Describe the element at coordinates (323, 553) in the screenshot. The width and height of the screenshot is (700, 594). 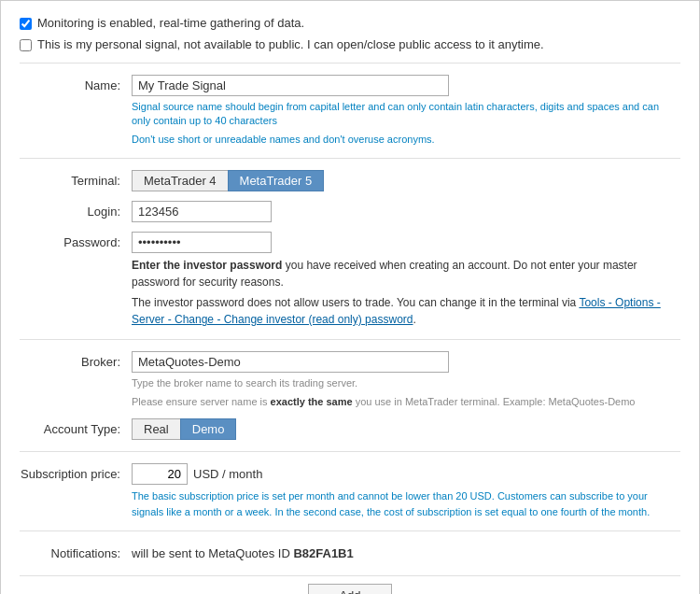
I see `notifications-id: B82FA1B1` at that location.